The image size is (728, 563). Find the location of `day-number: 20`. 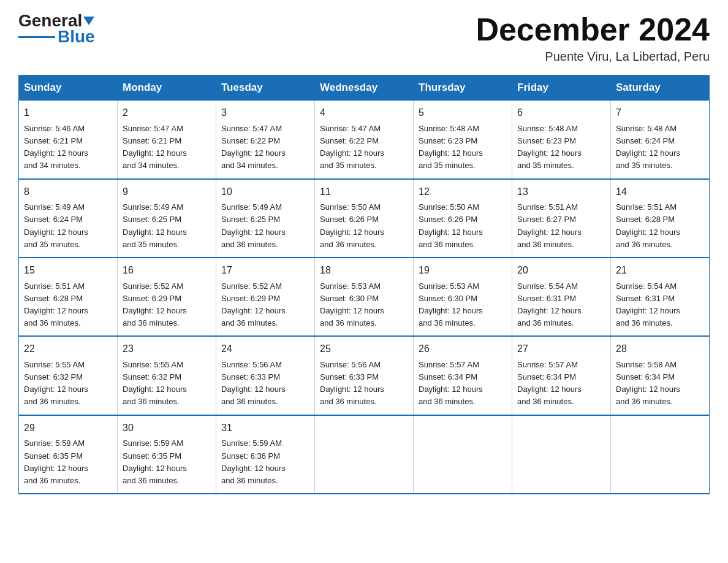

day-number: 20 is located at coordinates (561, 271).